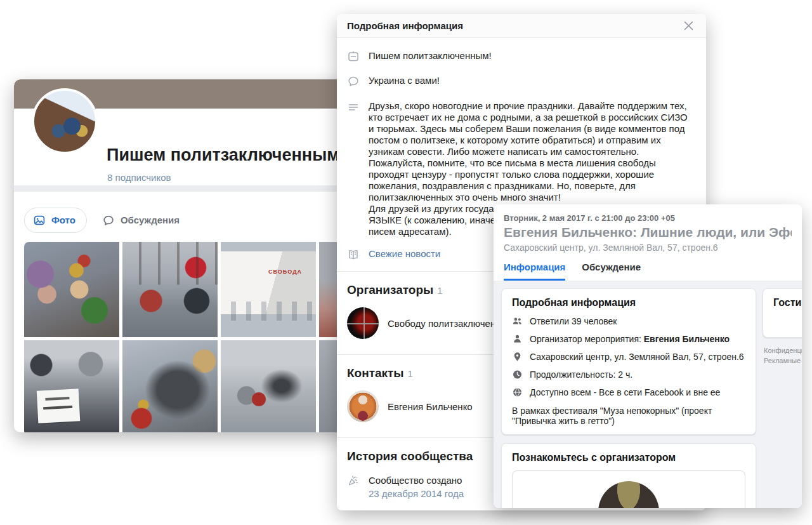 This screenshot has width=812, height=525. Describe the element at coordinates (629, 362) in the screenshot. I see `event-details-card: Подробная информация Ответили 39 человек` at that location.